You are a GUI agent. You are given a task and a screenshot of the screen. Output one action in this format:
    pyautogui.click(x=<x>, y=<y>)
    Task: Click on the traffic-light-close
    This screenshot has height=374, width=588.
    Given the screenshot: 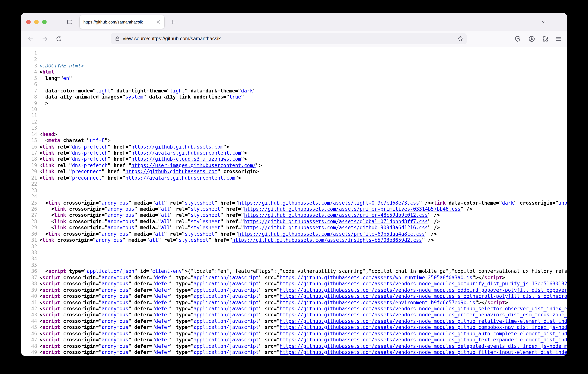 What is the action you would take?
    pyautogui.click(x=28, y=22)
    